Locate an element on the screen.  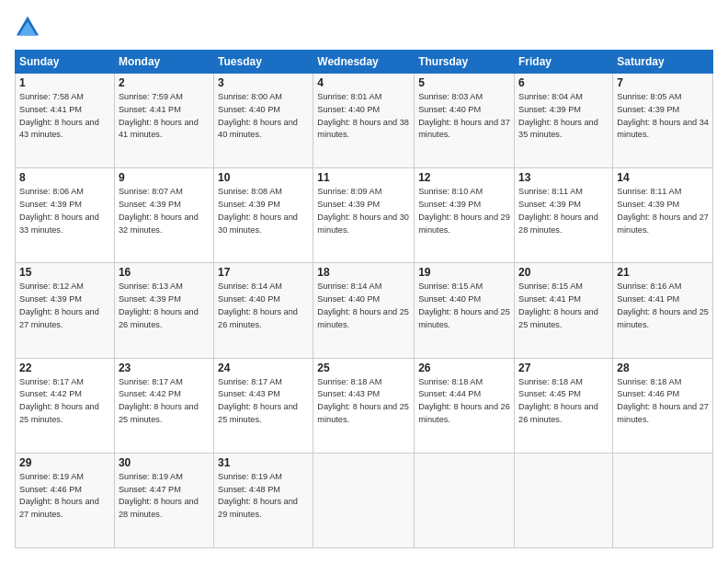
day-number: 7 is located at coordinates (663, 83).